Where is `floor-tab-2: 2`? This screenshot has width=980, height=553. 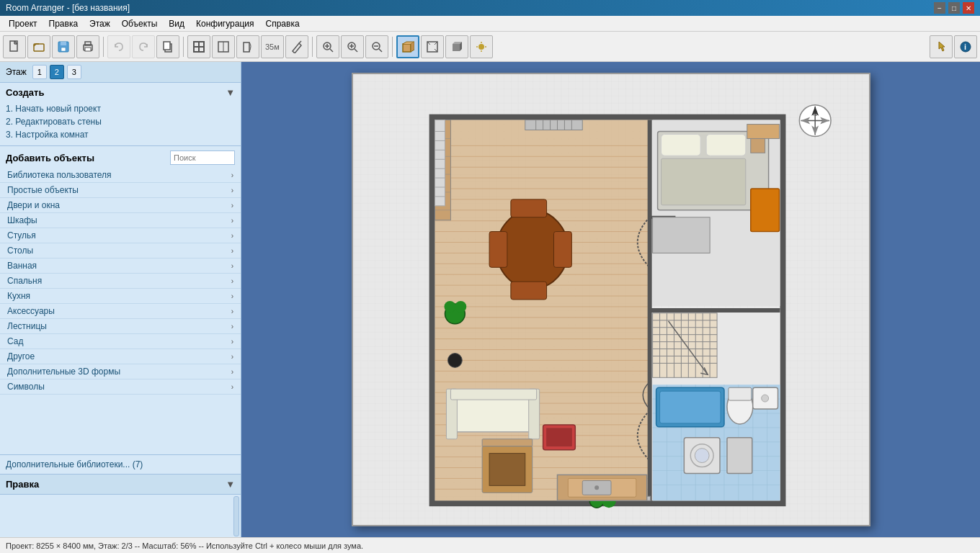 floor-tab-2: 2 is located at coordinates (57, 72).